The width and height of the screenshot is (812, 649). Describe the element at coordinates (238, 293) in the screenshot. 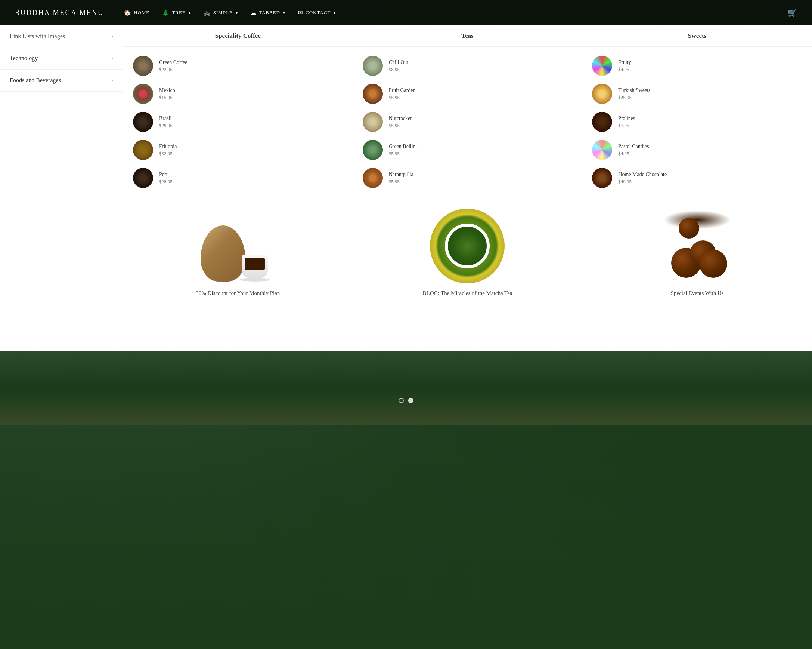

I see `banner-coffee-label: 30% Discount for Your Monthly Plan` at that location.